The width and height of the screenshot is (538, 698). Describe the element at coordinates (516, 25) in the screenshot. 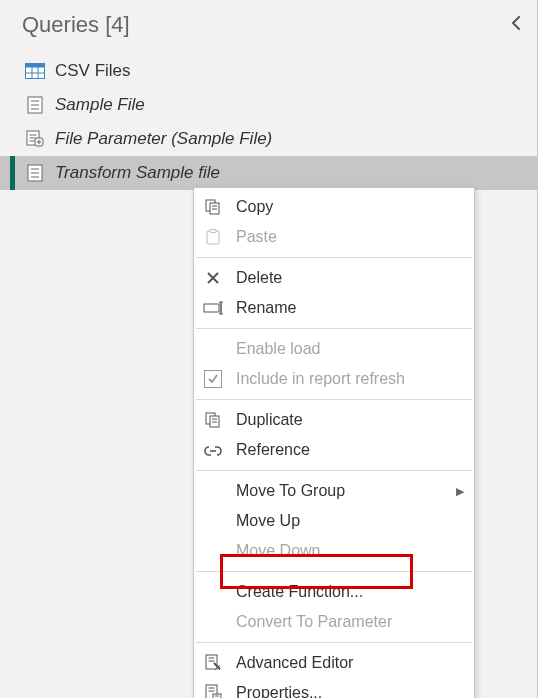

I see `collapse-panel-icon` at that location.